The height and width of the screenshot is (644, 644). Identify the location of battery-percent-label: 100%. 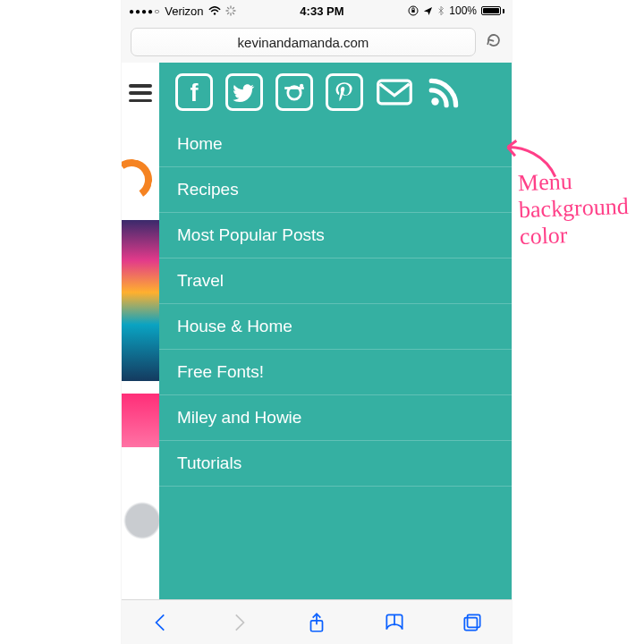
(463, 11).